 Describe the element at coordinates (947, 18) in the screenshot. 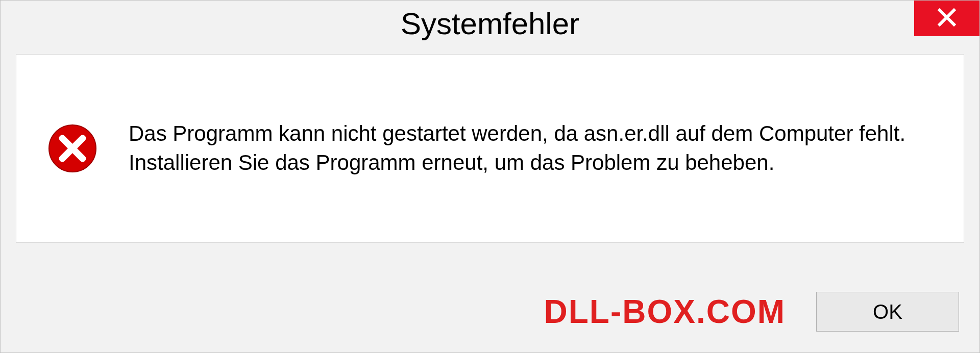

I see `close-icon` at that location.